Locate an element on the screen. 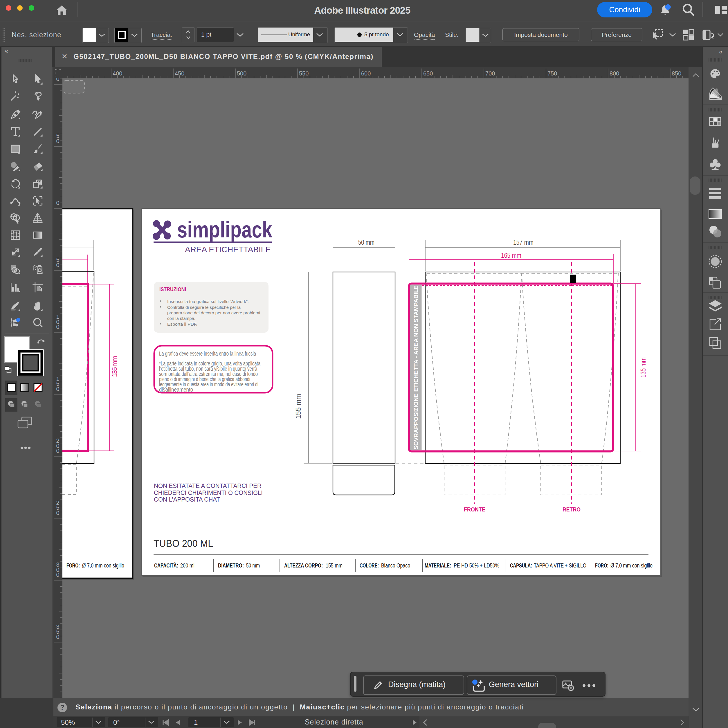 The width and height of the screenshot is (728, 728). svg-text: CON L’APPOSITA CHAT is located at coordinates (187, 500).